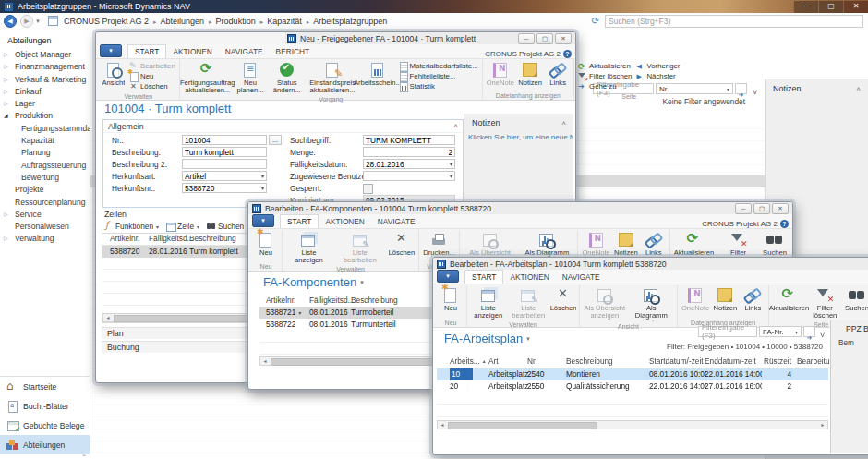  What do you see at coordinates (596, 20) in the screenshot?
I see `refresh-icon: ⟳` at bounding box center [596, 20].